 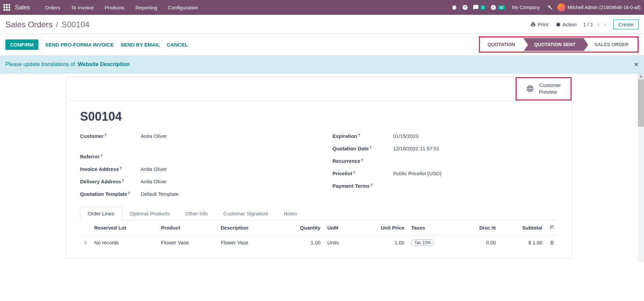 What do you see at coordinates (363, 148) in the screenshot?
I see `label-quotation-date: Quotation Date?` at bounding box center [363, 148].